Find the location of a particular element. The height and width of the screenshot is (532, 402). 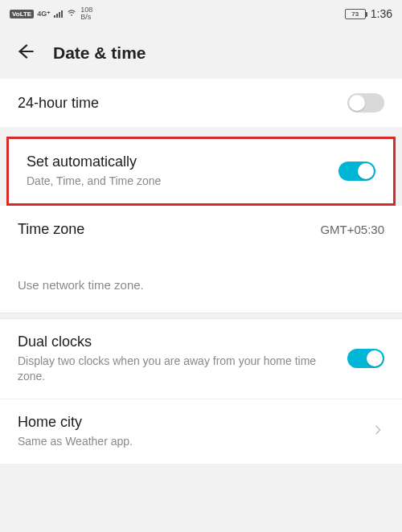

row-title: Home city is located at coordinates (195, 423).